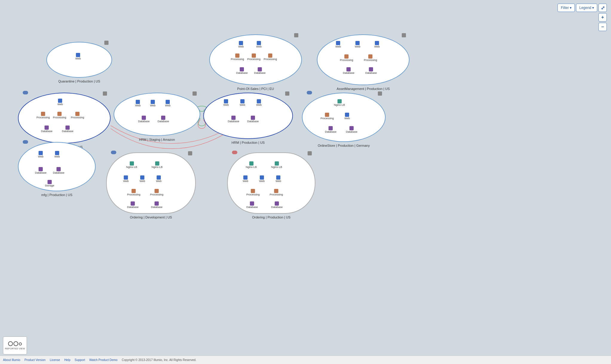 The image size is (611, 364). What do you see at coordinates (603, 8) in the screenshot?
I see `expand-icon: ⤢` at bounding box center [603, 8].